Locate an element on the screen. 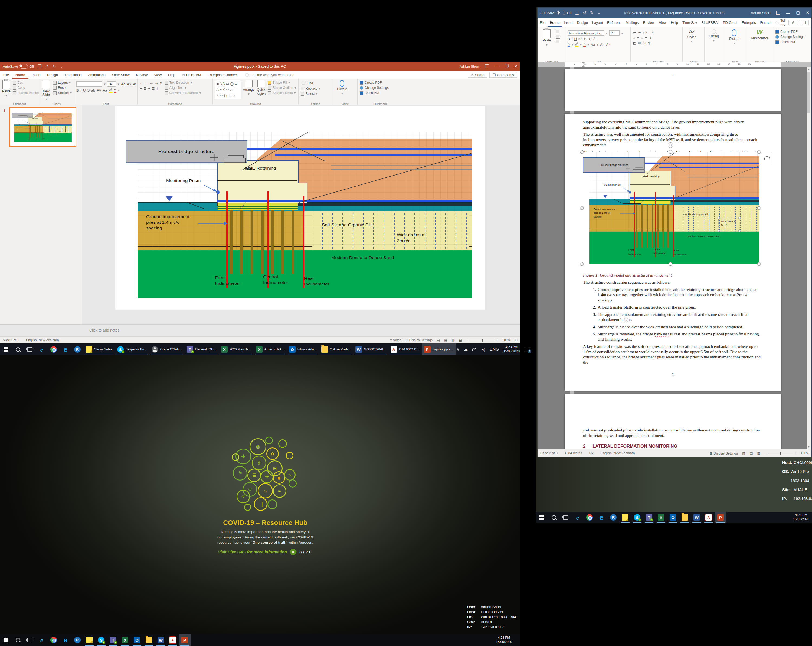  char-spacing-button: AV is located at coordinates (99, 90).